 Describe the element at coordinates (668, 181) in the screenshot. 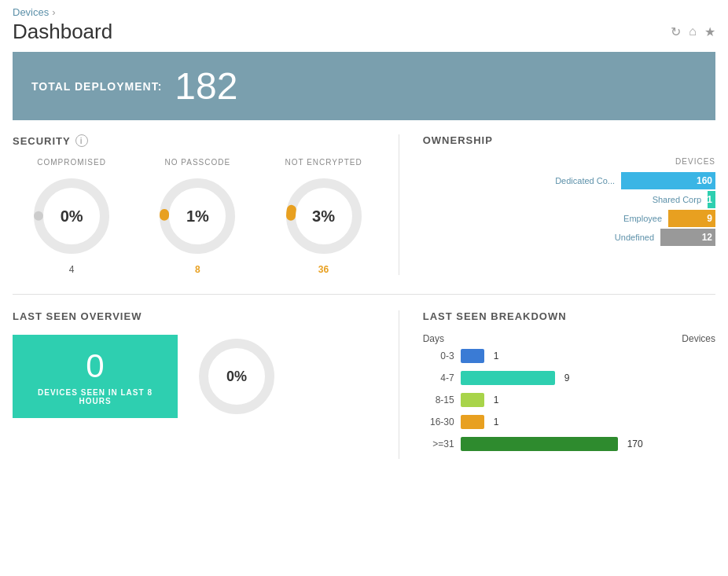

I see `ownership-bar-outer-0: 160` at that location.